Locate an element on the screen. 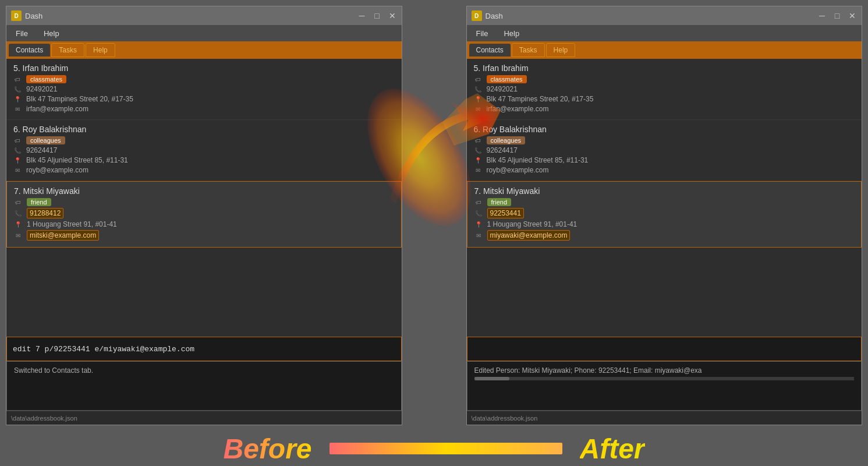 This screenshot has width=868, height=466. left-tab-contacts: Contacts is located at coordinates (29, 50).